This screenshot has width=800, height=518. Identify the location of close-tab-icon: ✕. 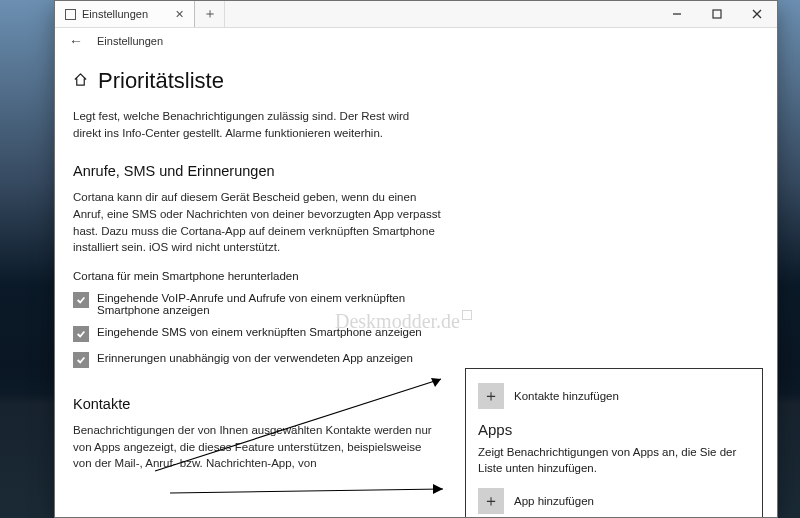
(180, 14).